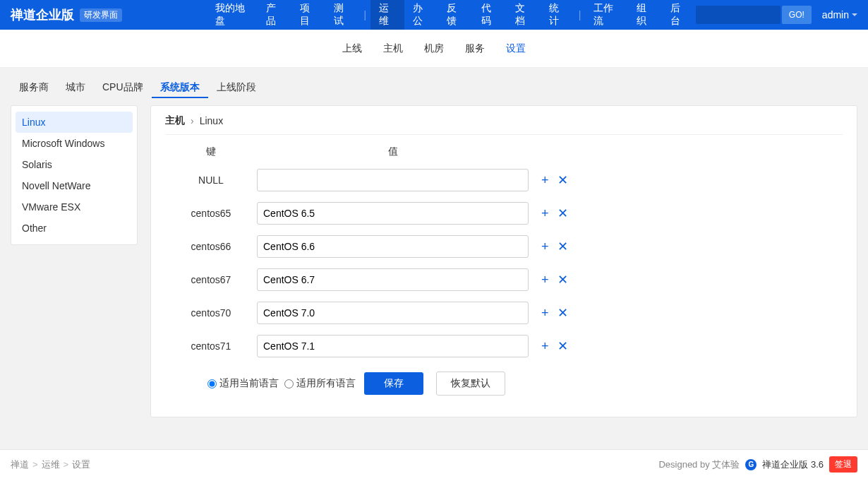 The height and width of the screenshot is (481, 868). What do you see at coordinates (751, 465) in the screenshot?
I see `logo-icon: G` at bounding box center [751, 465].